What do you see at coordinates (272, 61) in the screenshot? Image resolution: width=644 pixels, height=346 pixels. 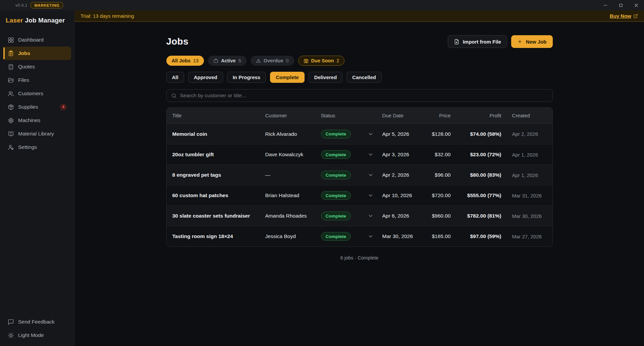 I see `filter-pill-overdue: Overdue0` at bounding box center [272, 61].